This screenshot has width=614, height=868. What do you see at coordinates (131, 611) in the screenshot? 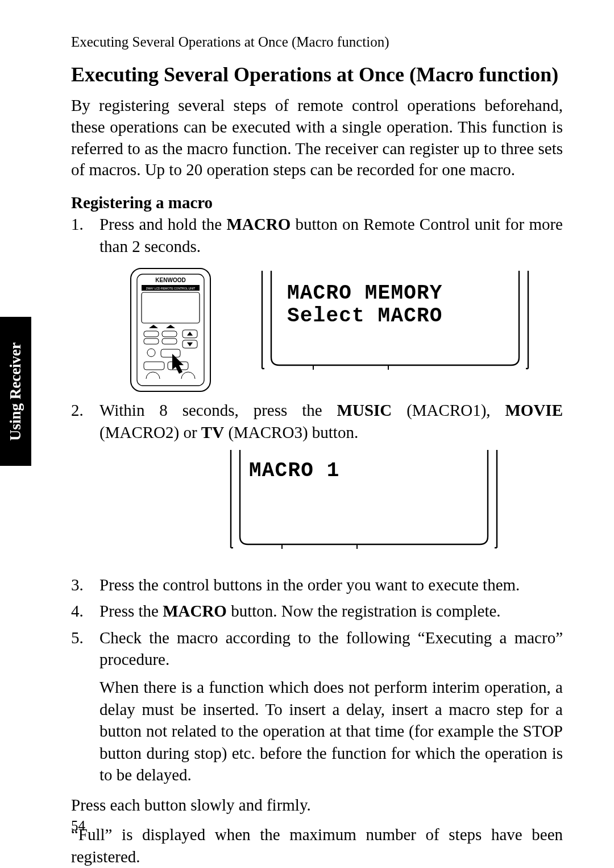
I see `step-4-text-a: Press the` at bounding box center [131, 611].